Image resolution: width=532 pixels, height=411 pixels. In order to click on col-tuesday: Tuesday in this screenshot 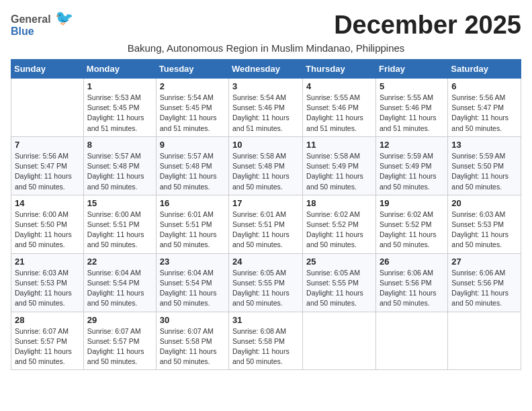, I will do `click(192, 69)`.